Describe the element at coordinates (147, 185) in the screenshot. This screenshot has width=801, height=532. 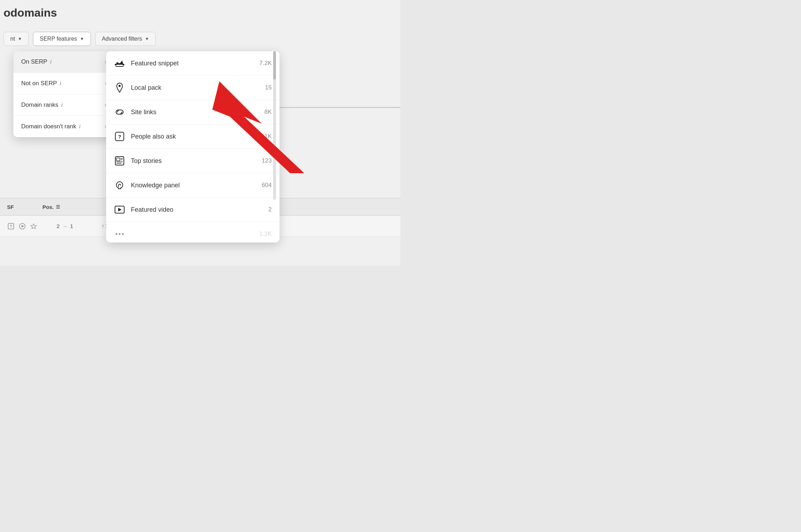
I see `item-left: Knowledge panel` at that location.